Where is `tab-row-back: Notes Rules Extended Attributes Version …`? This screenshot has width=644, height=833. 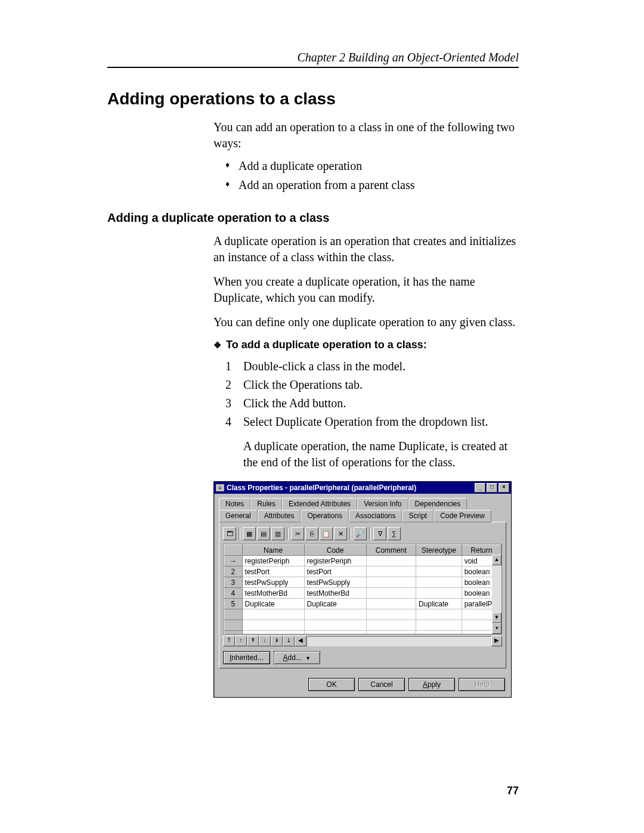
tab-row-back: Notes Rules Extended Attributes Version … is located at coordinates (363, 503).